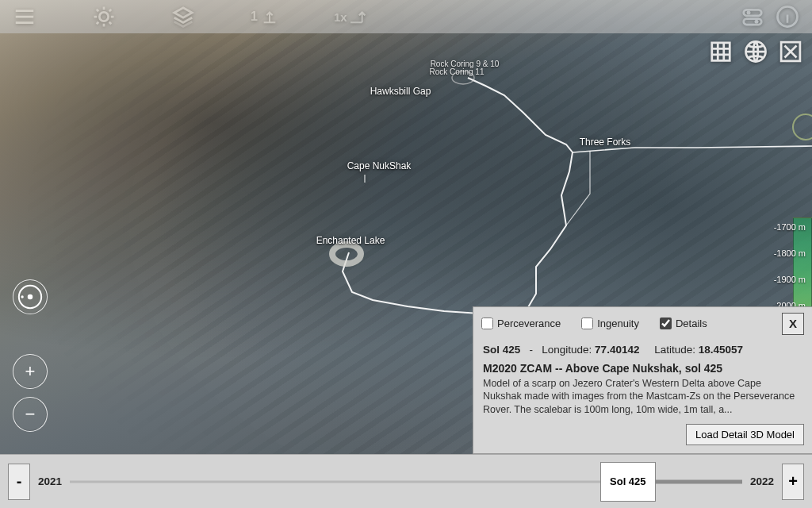 The height and width of the screenshot is (508, 812). What do you see at coordinates (790, 253) in the screenshot?
I see `elev-label-1: -1800 m` at bounding box center [790, 253].